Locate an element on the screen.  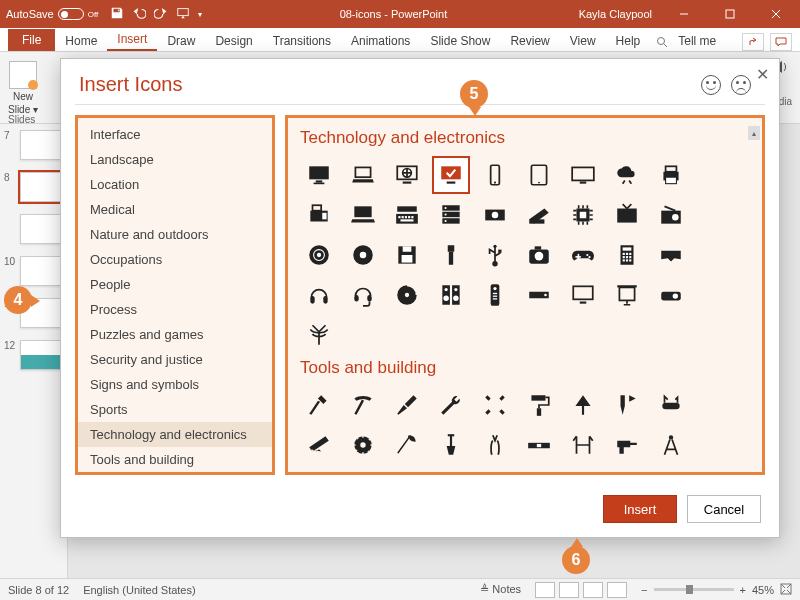
category-item: Medical is located at coordinates (175, 210).